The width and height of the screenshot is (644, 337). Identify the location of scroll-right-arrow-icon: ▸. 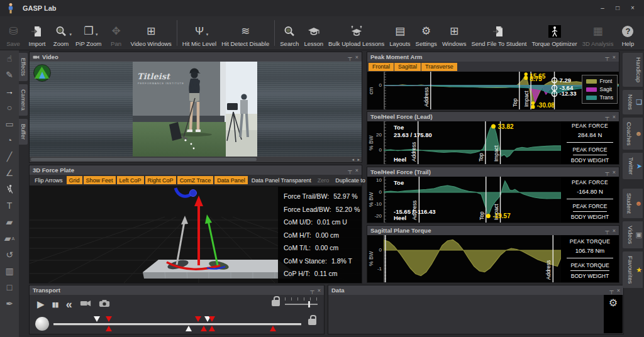
(358, 160).